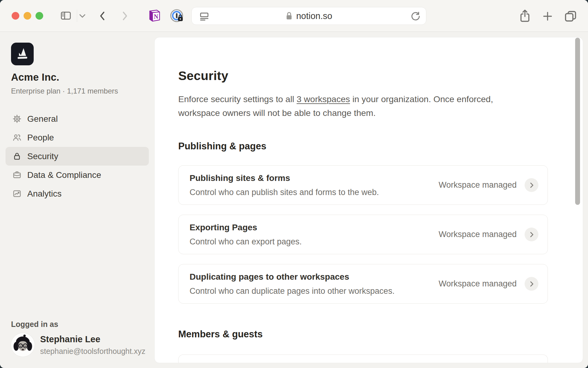  What do you see at coordinates (77, 119) in the screenshot?
I see `sidebar-item-general: General` at bounding box center [77, 119].